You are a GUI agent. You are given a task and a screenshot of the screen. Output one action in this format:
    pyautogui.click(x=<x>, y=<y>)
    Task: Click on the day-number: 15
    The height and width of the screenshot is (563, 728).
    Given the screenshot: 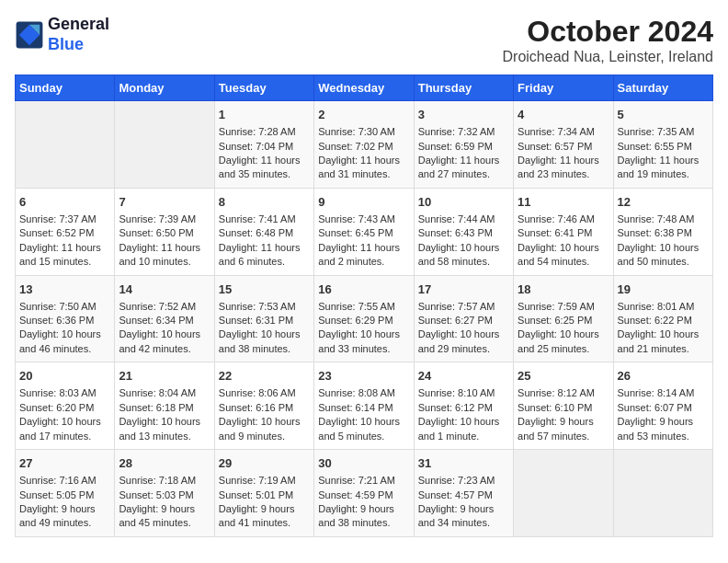 What is the action you would take?
    pyautogui.click(x=265, y=290)
    